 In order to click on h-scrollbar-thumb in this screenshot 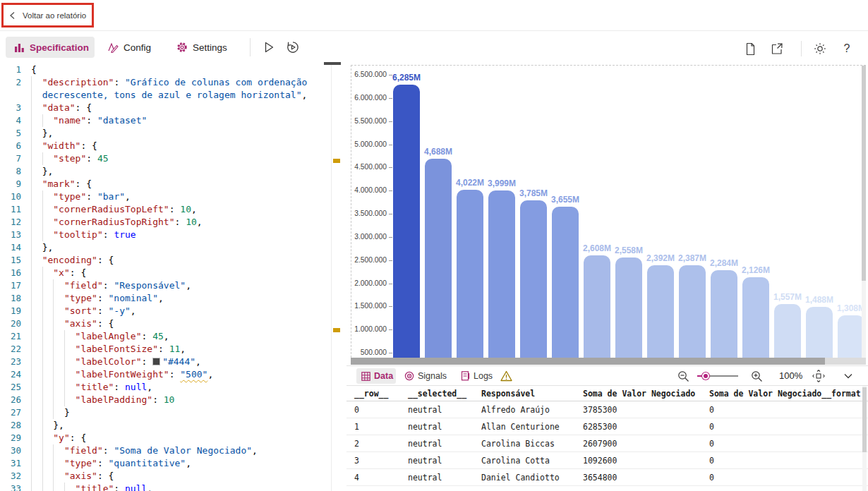, I will do `click(588, 361)`.